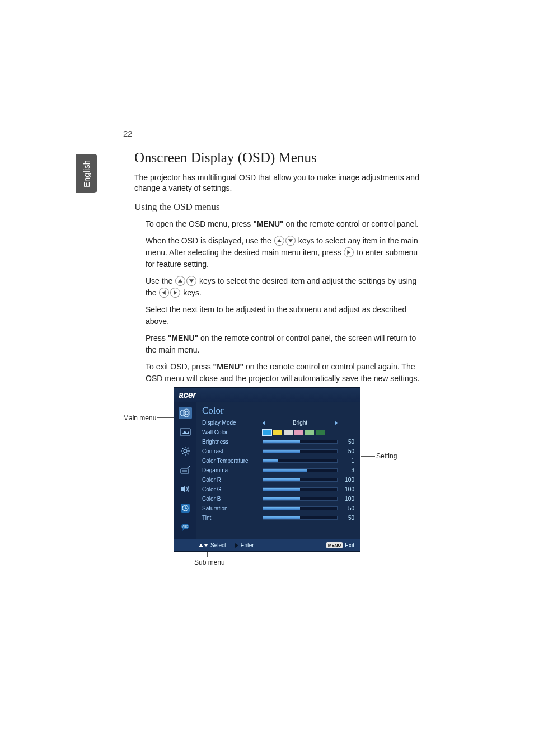 The width and height of the screenshot is (534, 756). I want to click on osd-body: ABC Color Display Mode Bright Wall Color, so click(267, 471).